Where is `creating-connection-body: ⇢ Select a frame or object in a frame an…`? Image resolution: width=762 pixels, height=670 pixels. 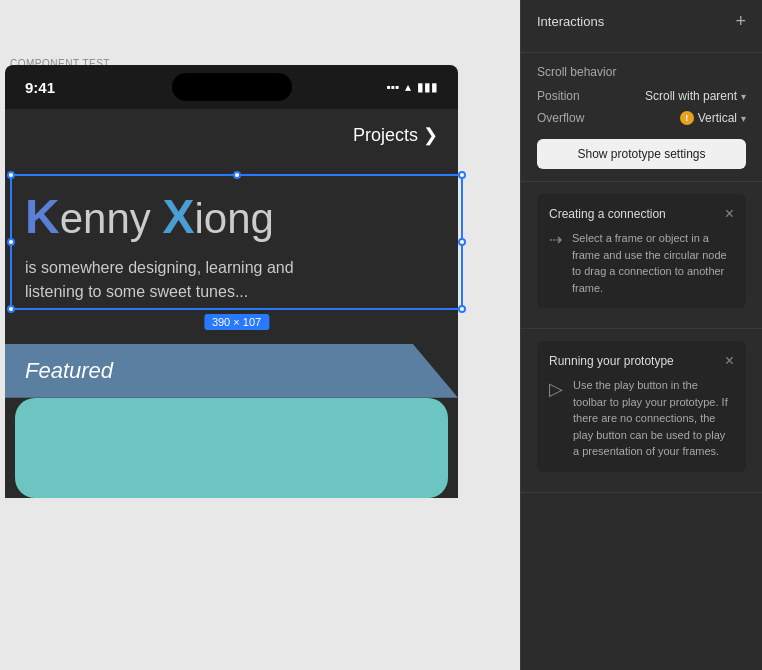 creating-connection-body: ⇢ Select a frame or object in a frame an… is located at coordinates (642, 263).